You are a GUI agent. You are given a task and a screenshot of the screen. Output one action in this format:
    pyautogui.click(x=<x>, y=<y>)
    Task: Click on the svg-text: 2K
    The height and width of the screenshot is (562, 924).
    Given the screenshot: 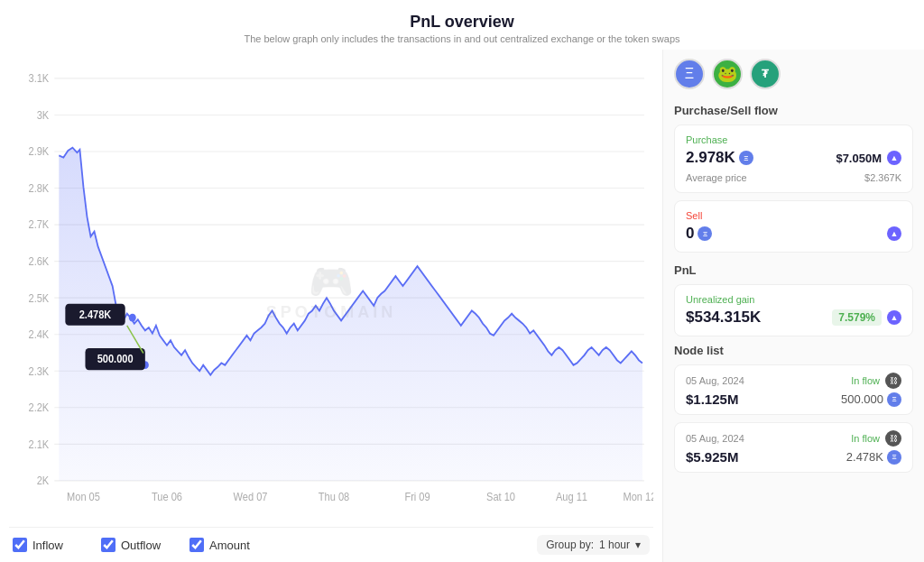 What is the action you would take?
    pyautogui.click(x=43, y=482)
    